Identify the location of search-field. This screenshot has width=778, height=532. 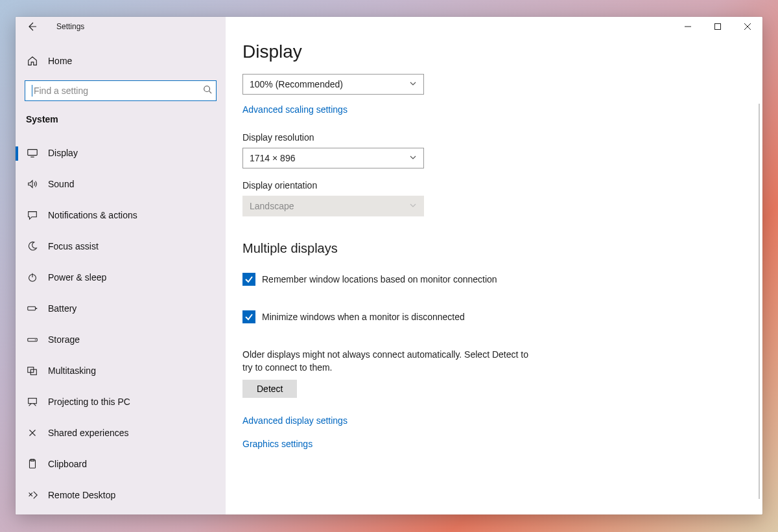
(118, 91).